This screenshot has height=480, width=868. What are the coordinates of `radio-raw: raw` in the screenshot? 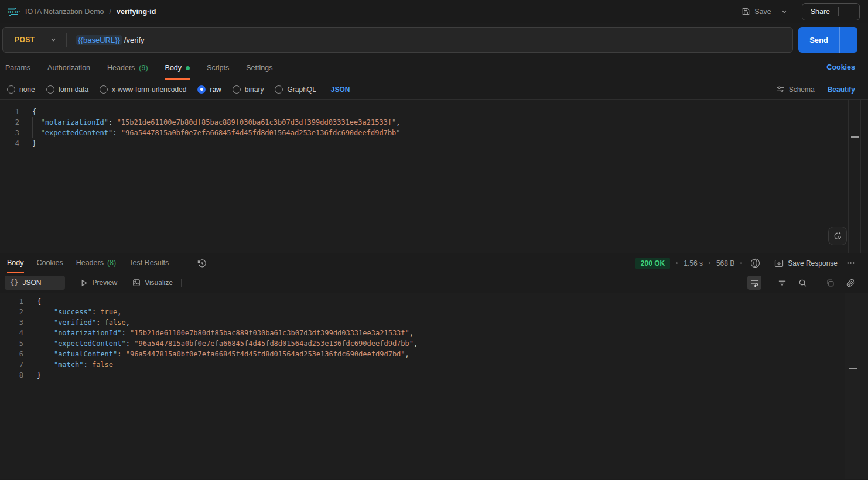 It's located at (209, 90).